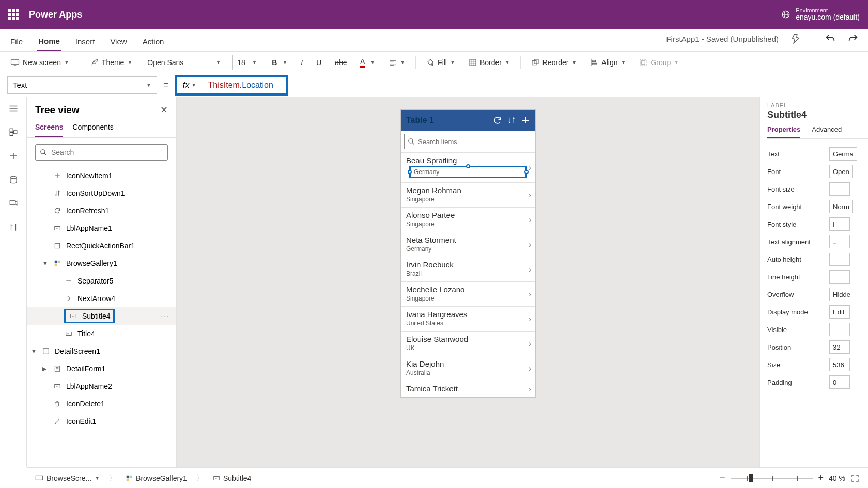 This screenshot has height=488, width=868. I want to click on tree-item: Title4, so click(101, 334).